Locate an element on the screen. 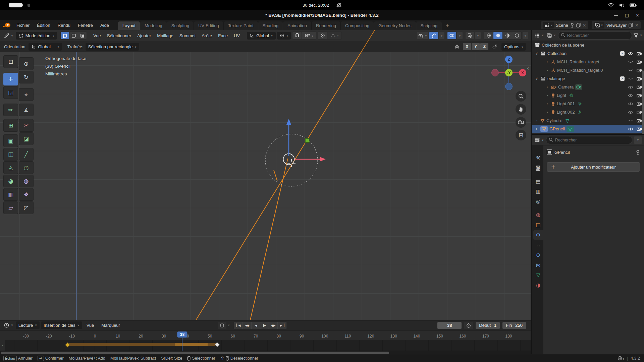 This screenshot has width=644, height=362. jump-to-end-button: ▶▕ is located at coordinates (282, 325).